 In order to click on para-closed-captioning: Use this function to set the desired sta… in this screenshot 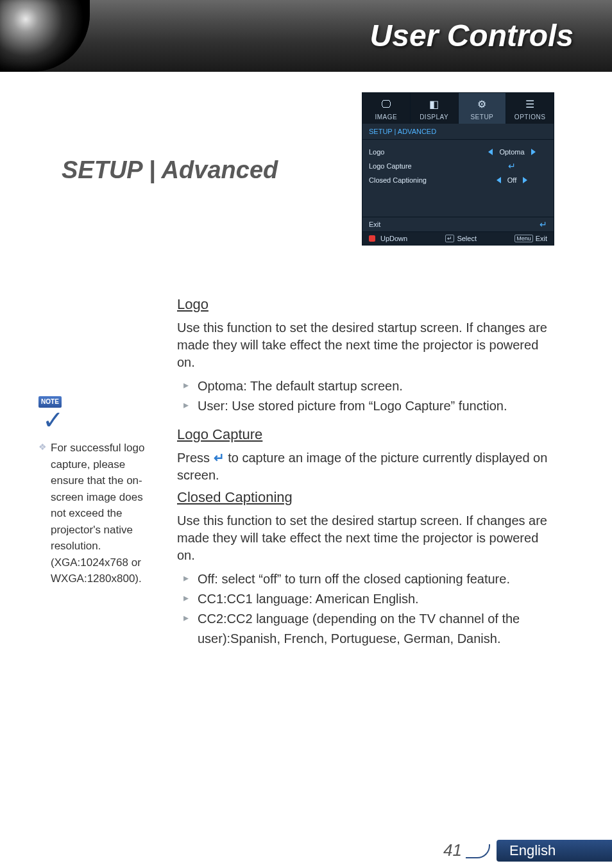, I will do `click(366, 538)`.